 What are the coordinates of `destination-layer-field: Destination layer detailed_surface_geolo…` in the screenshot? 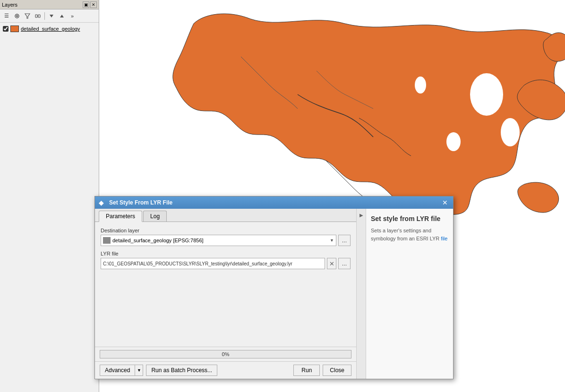 It's located at (226, 237).